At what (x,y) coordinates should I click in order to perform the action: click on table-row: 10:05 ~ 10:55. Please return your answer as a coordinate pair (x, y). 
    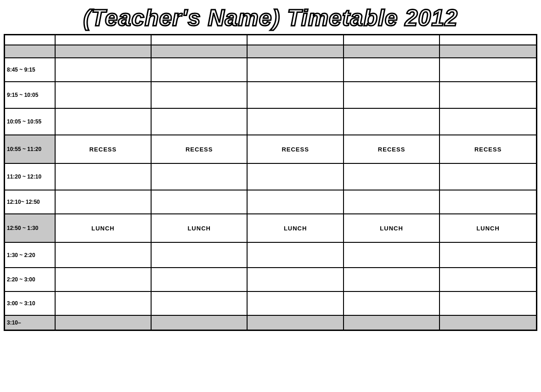
    Looking at the image, I should click on (271, 122).